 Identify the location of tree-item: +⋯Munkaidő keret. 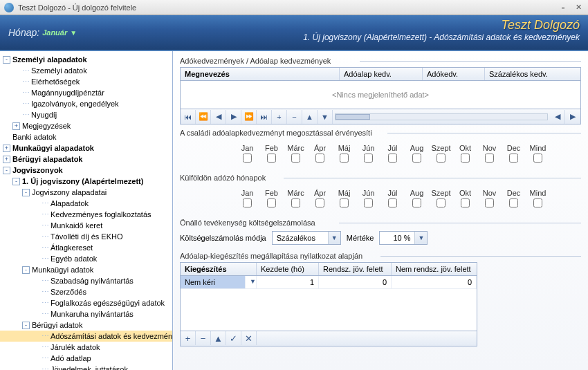
(86, 225).